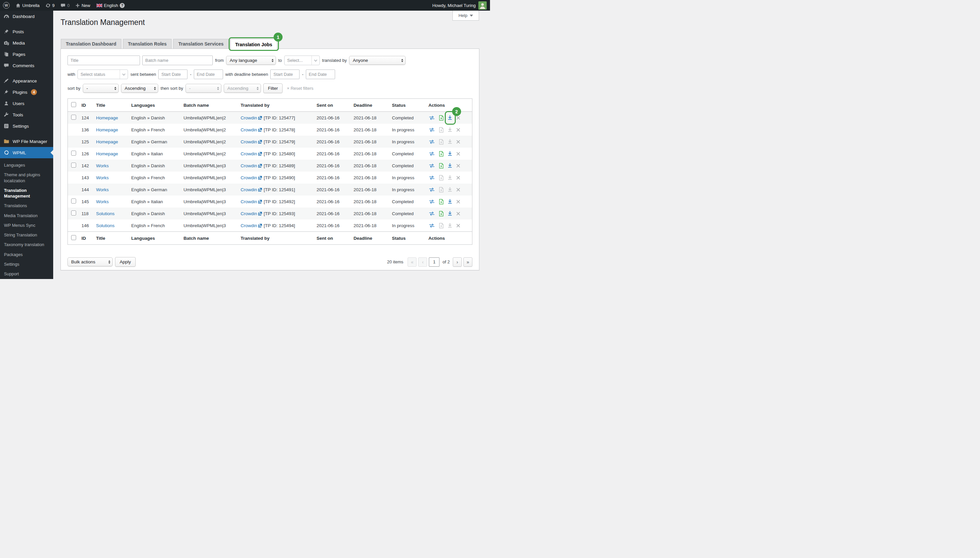  I want to click on title-filter-input, so click(103, 61).